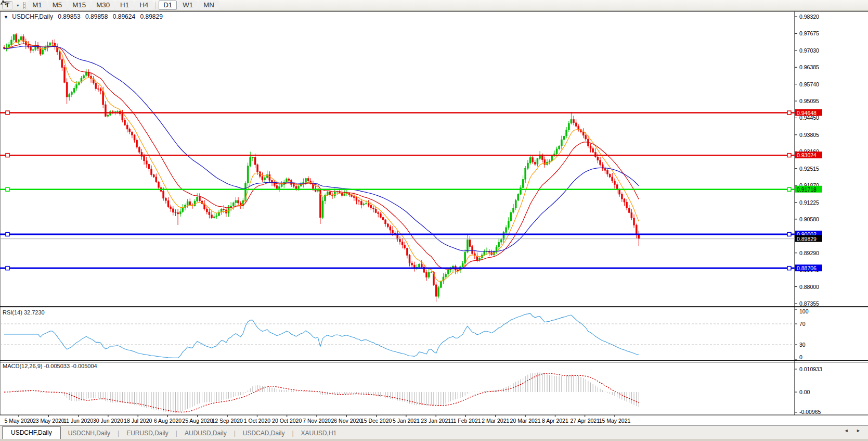  What do you see at coordinates (495, 421) in the screenshot?
I see `date-tick-label: 2 Mar 2021` at bounding box center [495, 421].